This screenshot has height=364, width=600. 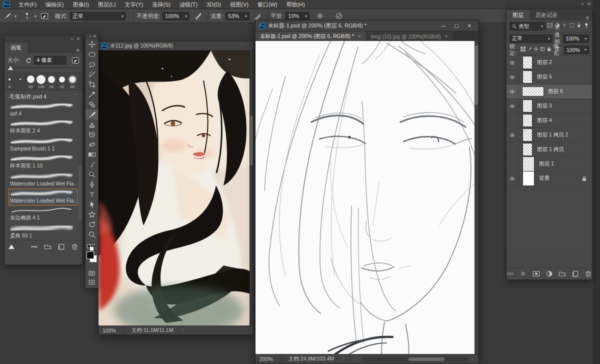 I want to click on crop-tool, so click(x=92, y=84).